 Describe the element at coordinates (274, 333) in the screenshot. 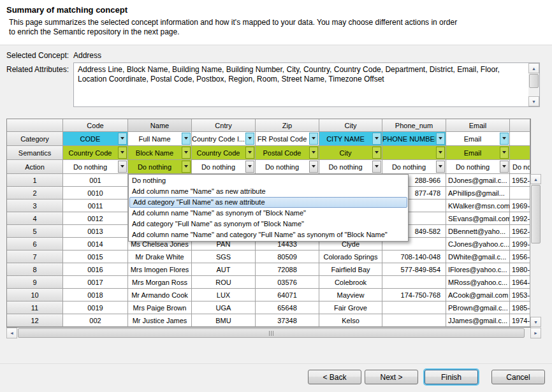

I see `table-horizontal-scrollbar: ◄ ►` at that location.